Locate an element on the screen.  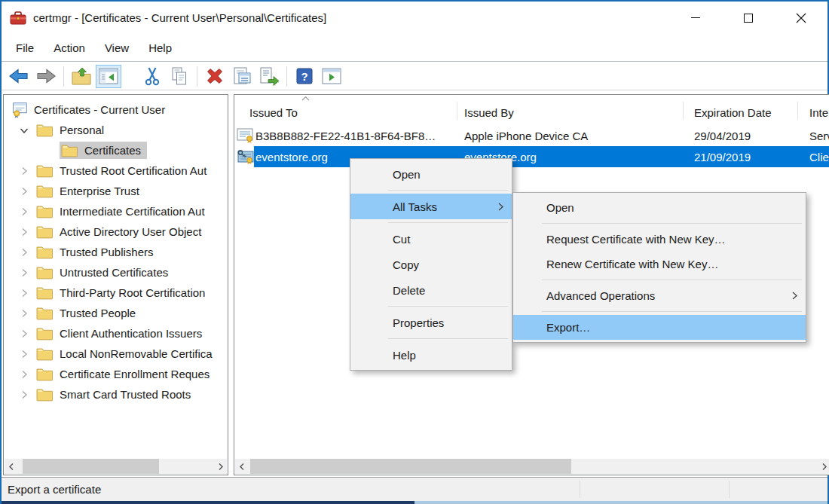
menu-item-properties: Properties is located at coordinates (431, 322).